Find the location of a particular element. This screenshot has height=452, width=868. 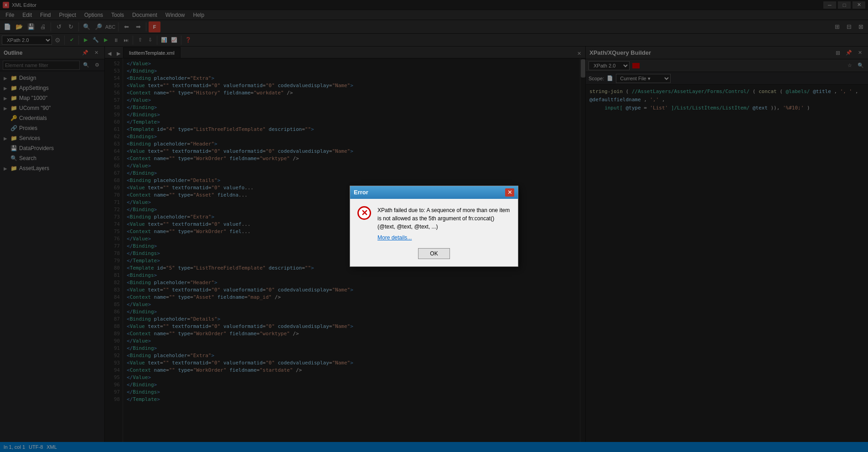

error-icon-circle: ✕ is located at coordinates (364, 213).